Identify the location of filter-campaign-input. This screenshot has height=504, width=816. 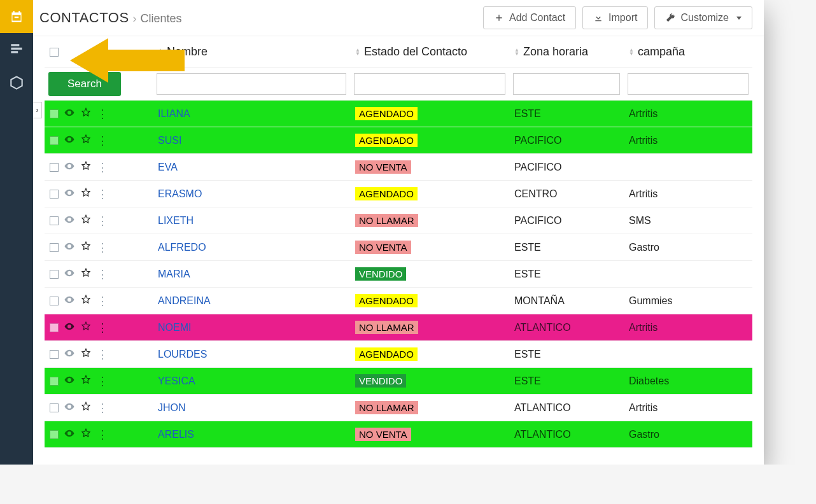
(688, 84).